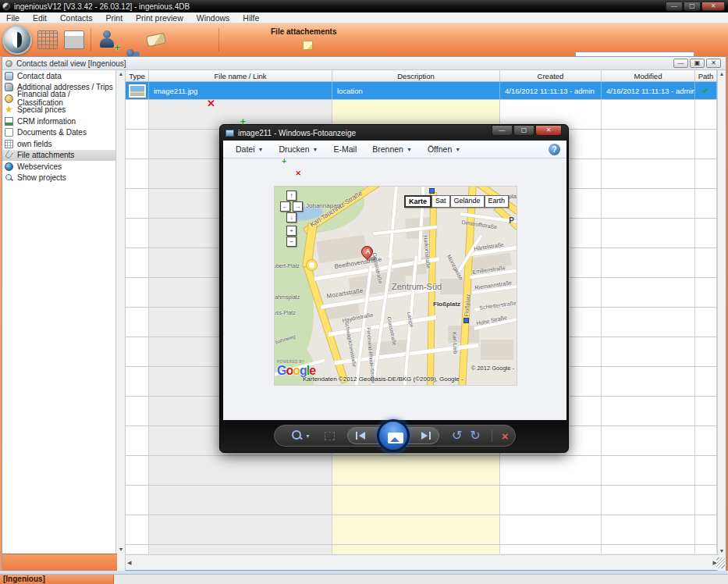 This screenshot has width=728, height=584. What do you see at coordinates (59, 144) in the screenshot?
I see `sidebar-item-own-fields: own fields` at bounding box center [59, 144].